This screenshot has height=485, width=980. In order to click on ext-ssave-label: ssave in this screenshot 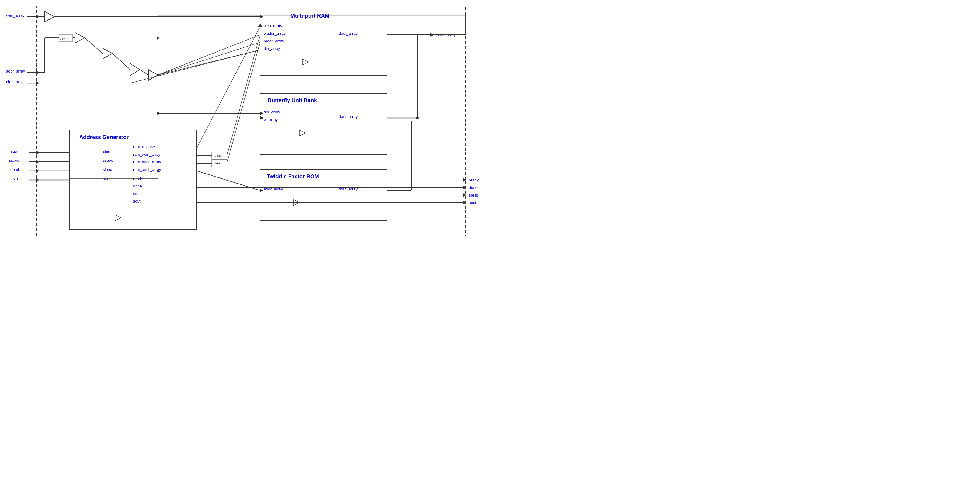, I will do `click(14, 161)`.